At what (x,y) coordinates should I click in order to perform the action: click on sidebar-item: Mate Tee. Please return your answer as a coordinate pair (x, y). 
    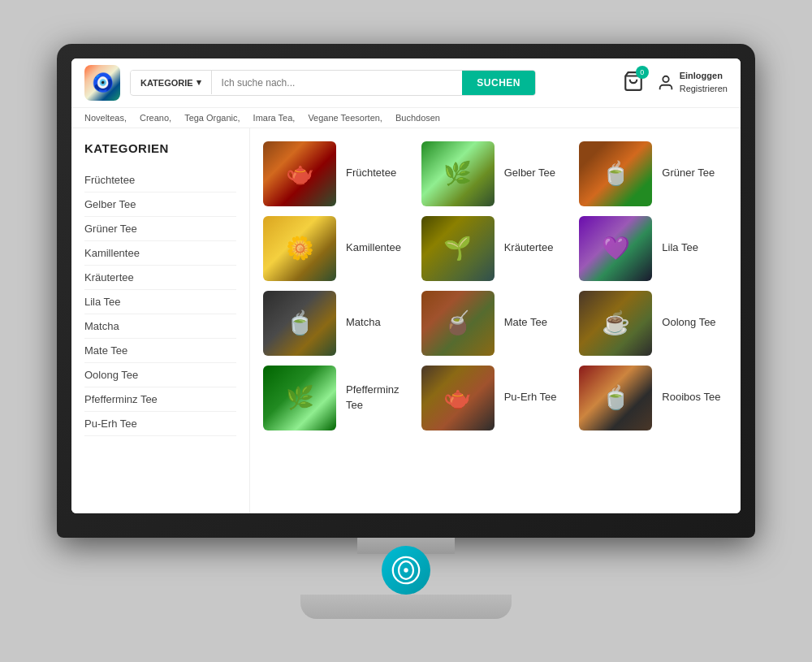
    Looking at the image, I should click on (161, 351).